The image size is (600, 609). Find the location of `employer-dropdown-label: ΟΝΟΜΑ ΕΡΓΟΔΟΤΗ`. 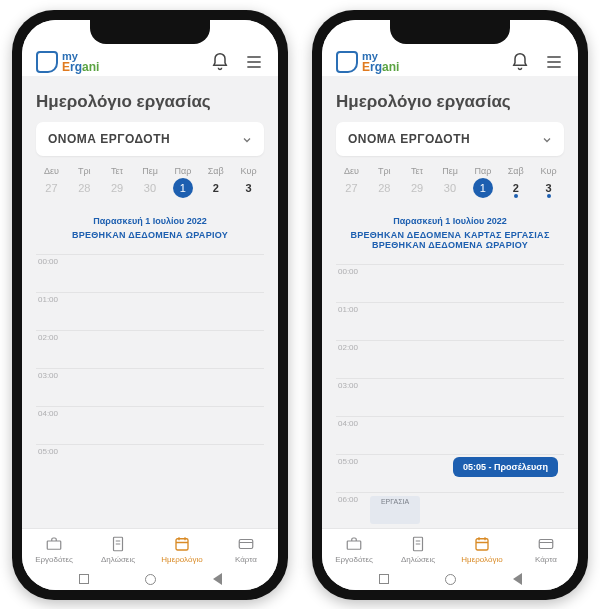

employer-dropdown-label: ΟΝΟΜΑ ΕΡΓΟΔΟΤΗ is located at coordinates (109, 139).